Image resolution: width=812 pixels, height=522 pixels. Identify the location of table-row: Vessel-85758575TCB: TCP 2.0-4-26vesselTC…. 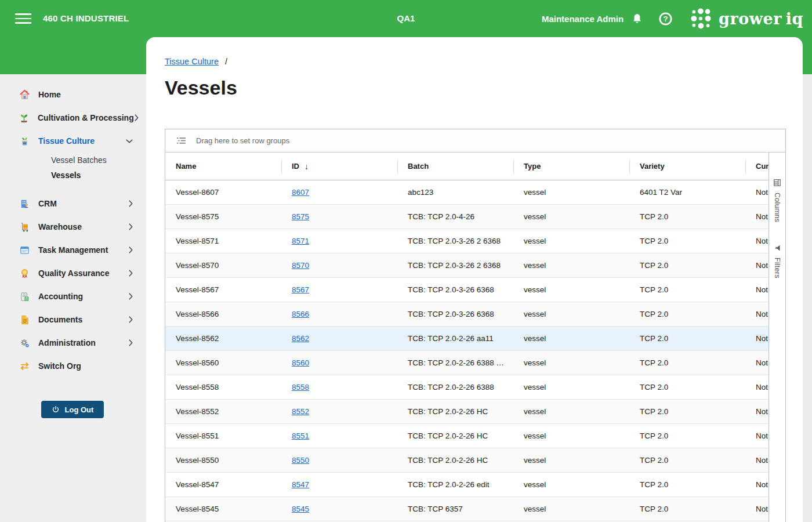
(467, 217).